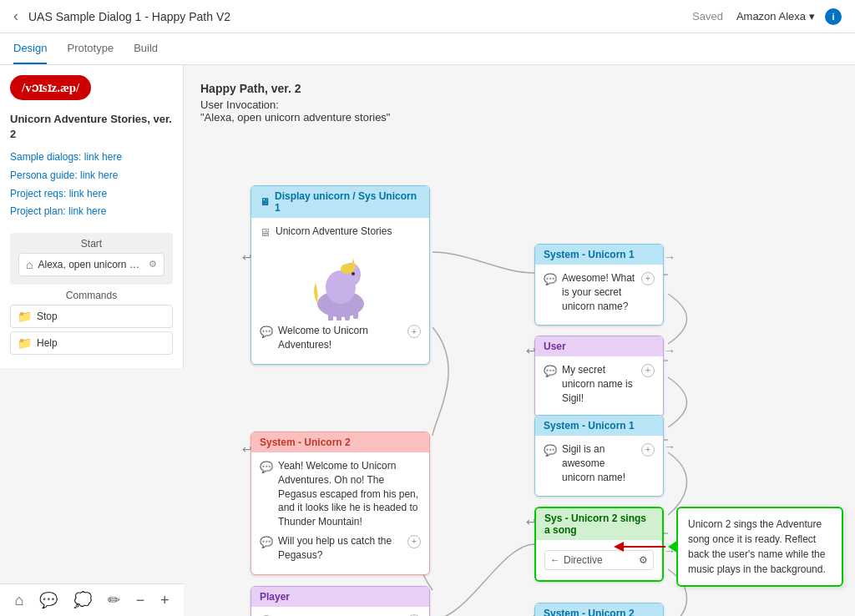 The image size is (855, 616). I want to click on card-system-unicorn1-top: System - Unicorn 1 💬 Awesome! What is yo…, so click(600, 285).